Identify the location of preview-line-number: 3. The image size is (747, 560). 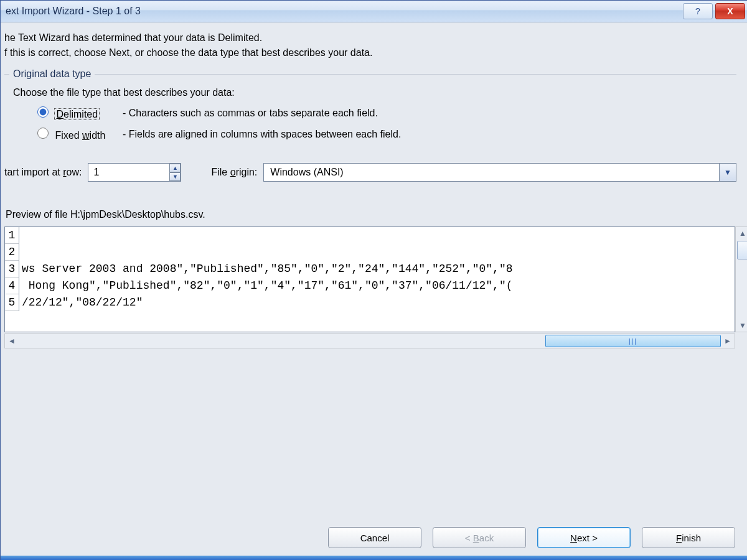
(12, 269).